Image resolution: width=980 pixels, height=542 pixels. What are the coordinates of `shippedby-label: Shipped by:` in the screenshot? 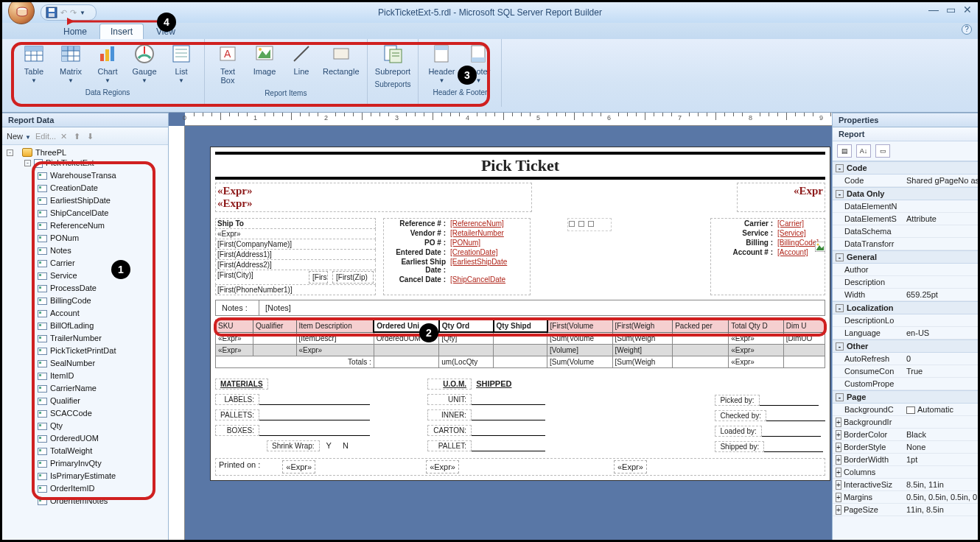 It's located at (740, 446).